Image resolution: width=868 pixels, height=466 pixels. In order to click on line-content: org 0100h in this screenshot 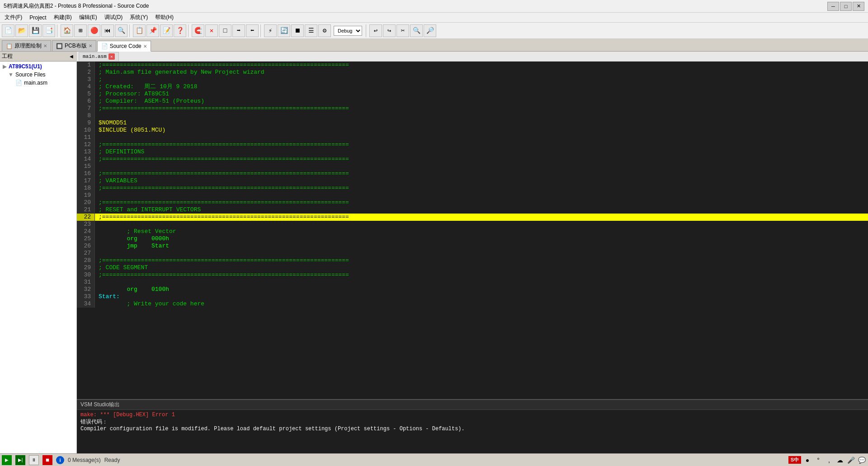, I will do `click(481, 290)`.